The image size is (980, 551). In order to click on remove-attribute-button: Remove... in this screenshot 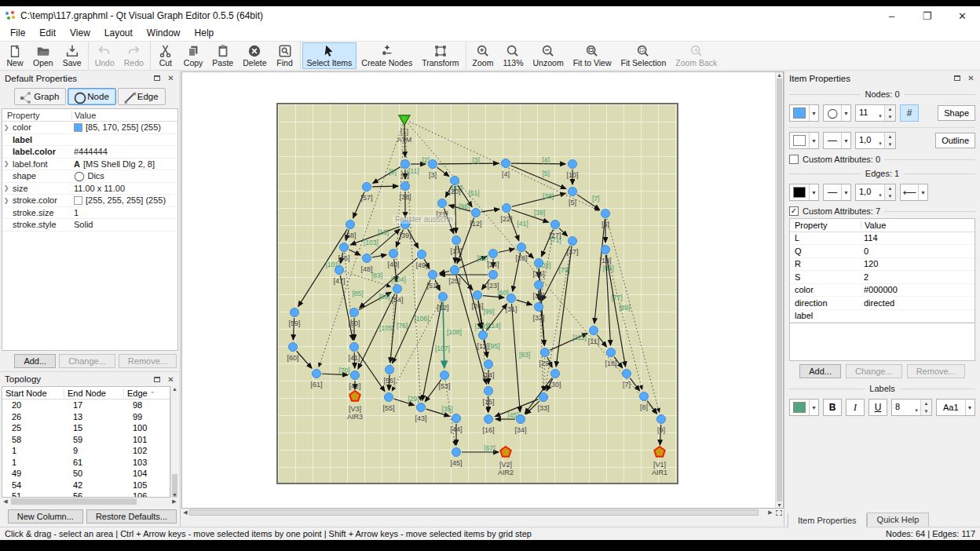, I will do `click(936, 371)`.